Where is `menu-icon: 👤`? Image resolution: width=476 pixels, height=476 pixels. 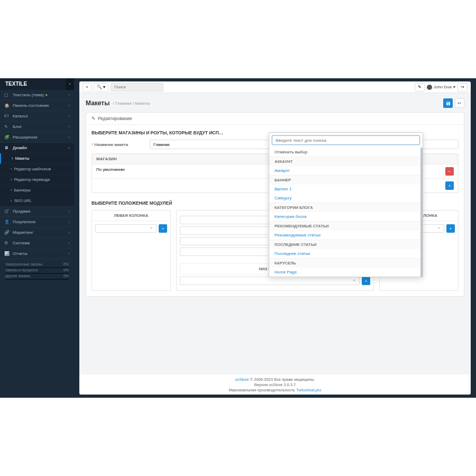
menu-icon: 👤 is located at coordinates (7, 222).